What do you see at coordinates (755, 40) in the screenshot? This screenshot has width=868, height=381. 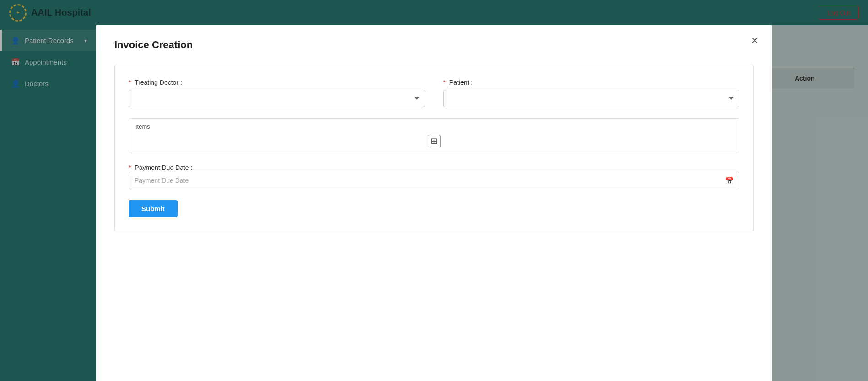 I see `modal-close-button: ×` at bounding box center [755, 40].